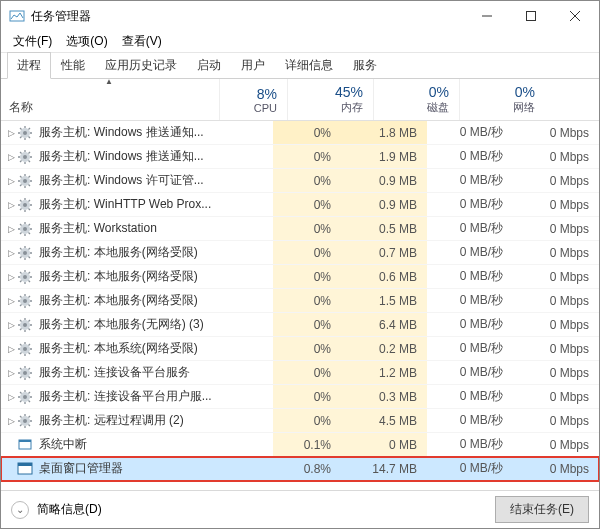 This screenshot has width=600, height=529. Describe the element at coordinates (156, 156) in the screenshot. I see `process-name: 服务主机: Windows 推送通知...` at that location.